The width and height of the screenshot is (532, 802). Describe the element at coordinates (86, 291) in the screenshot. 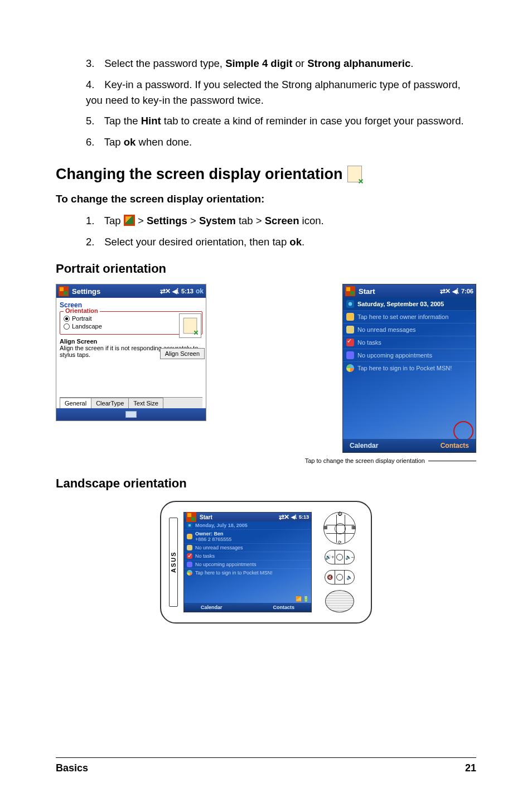

I see `window-title: Settings` at that location.